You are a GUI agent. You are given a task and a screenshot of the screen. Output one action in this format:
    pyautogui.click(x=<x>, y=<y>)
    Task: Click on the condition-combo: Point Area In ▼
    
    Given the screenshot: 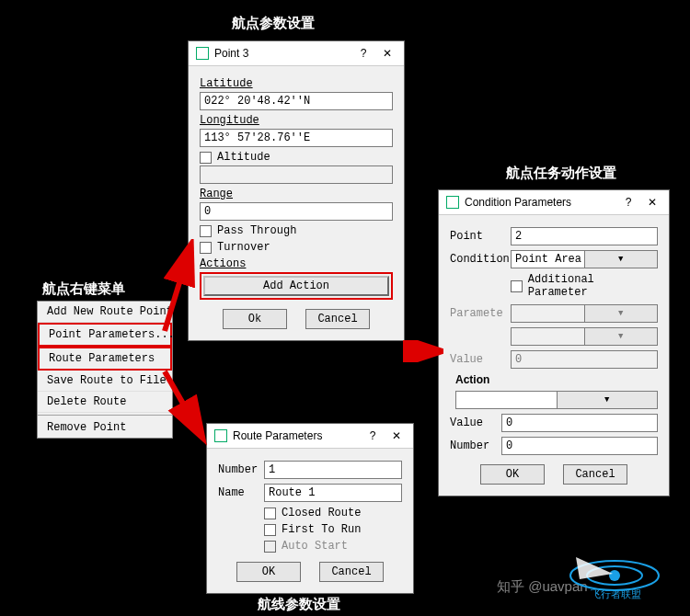 What is the action you would take?
    pyautogui.click(x=584, y=259)
    